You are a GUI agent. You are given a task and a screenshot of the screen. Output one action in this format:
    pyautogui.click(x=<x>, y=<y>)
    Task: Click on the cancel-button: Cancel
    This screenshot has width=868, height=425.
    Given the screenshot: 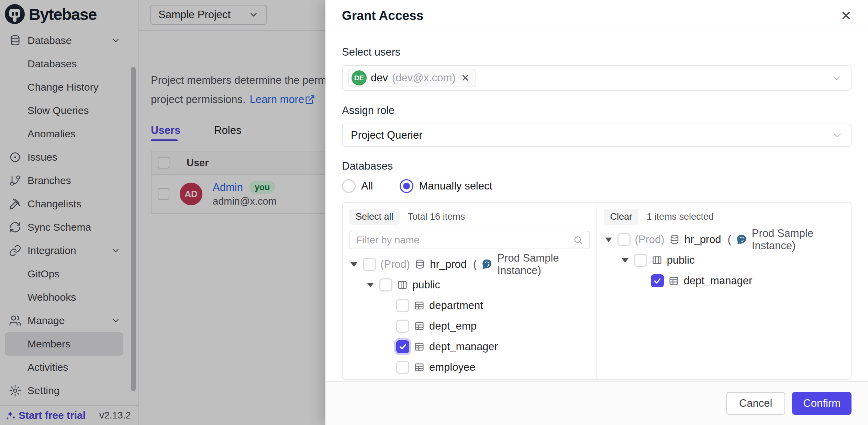 What is the action you would take?
    pyautogui.click(x=756, y=403)
    